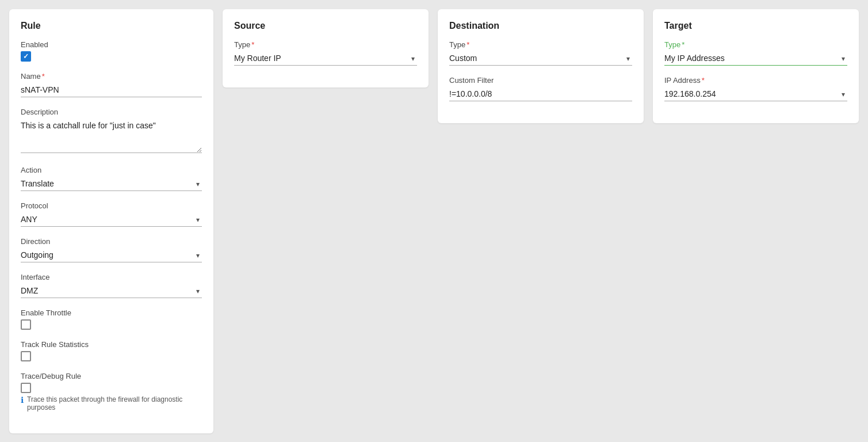 Image resolution: width=868 pixels, height=442 pixels. I want to click on action-label: Action, so click(112, 170).